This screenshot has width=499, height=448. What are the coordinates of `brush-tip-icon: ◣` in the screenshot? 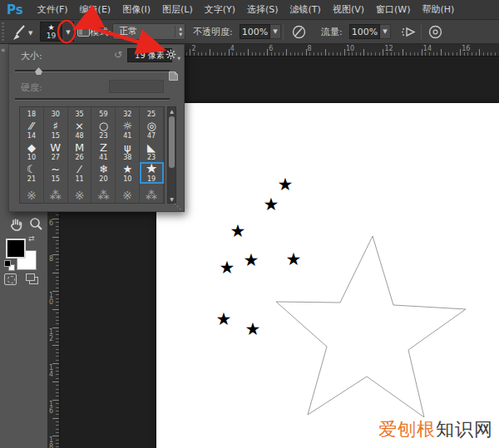 It's located at (151, 147).